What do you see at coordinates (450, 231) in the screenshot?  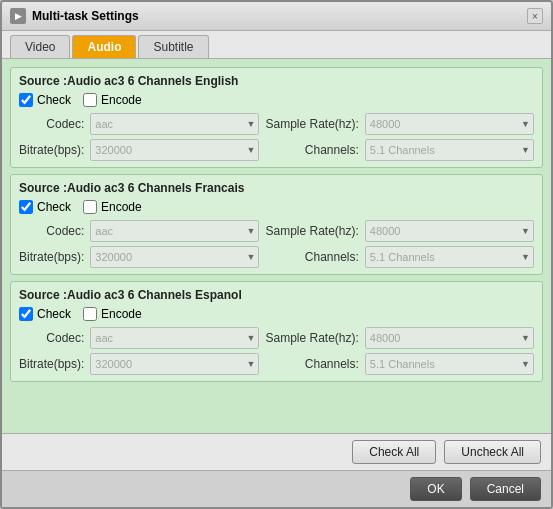 I see `sample-rate-select-wrapper-2: 48000 ▼` at bounding box center [450, 231].